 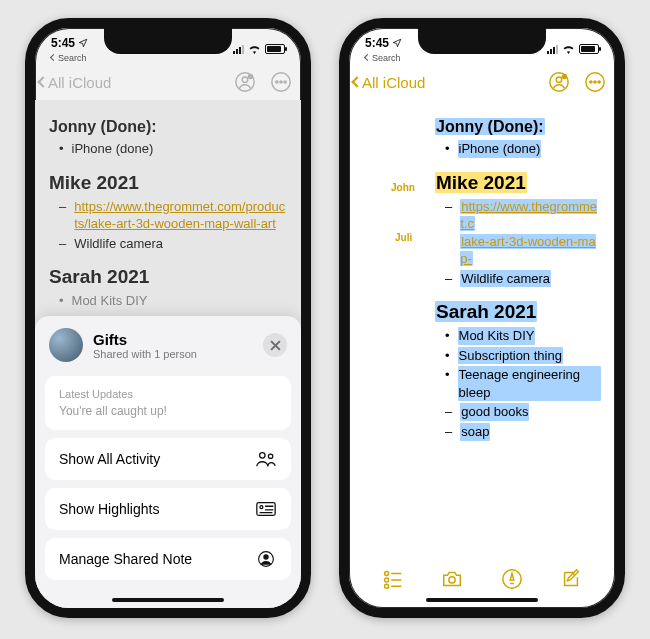 I want to click on compose-icon, so click(x=571, y=579).